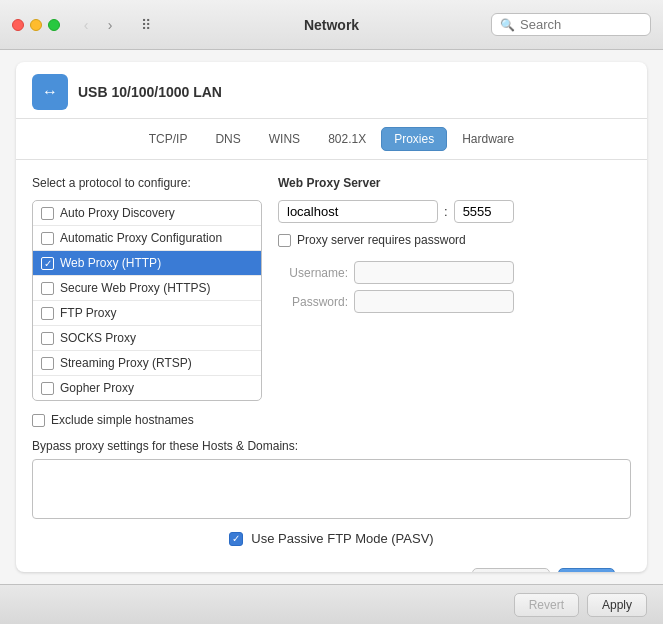  Describe the element at coordinates (358, 212) in the screenshot. I see `proxy-server-input` at that location.